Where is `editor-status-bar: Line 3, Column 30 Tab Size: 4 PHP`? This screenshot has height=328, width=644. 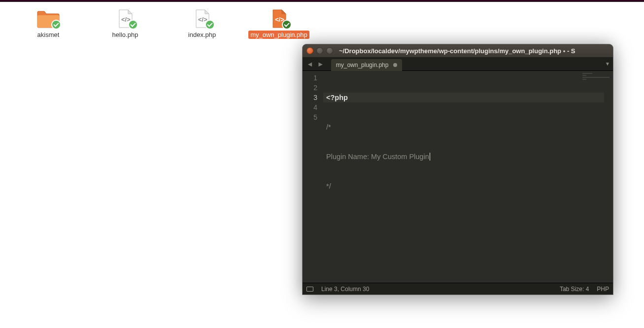 editor-status-bar: Line 3, Column 30 Tab Size: 4 PHP is located at coordinates (458, 289).